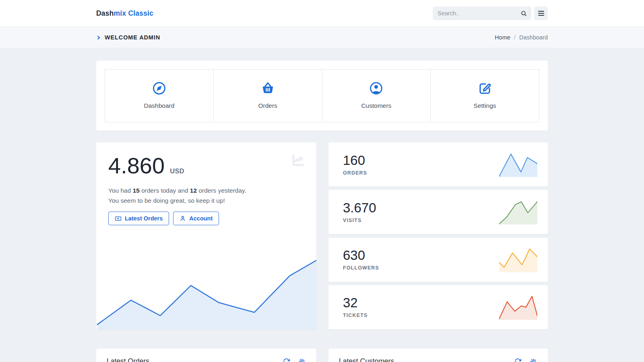 The height and width of the screenshot is (362, 644). I want to click on orders-sparkline, so click(518, 165).